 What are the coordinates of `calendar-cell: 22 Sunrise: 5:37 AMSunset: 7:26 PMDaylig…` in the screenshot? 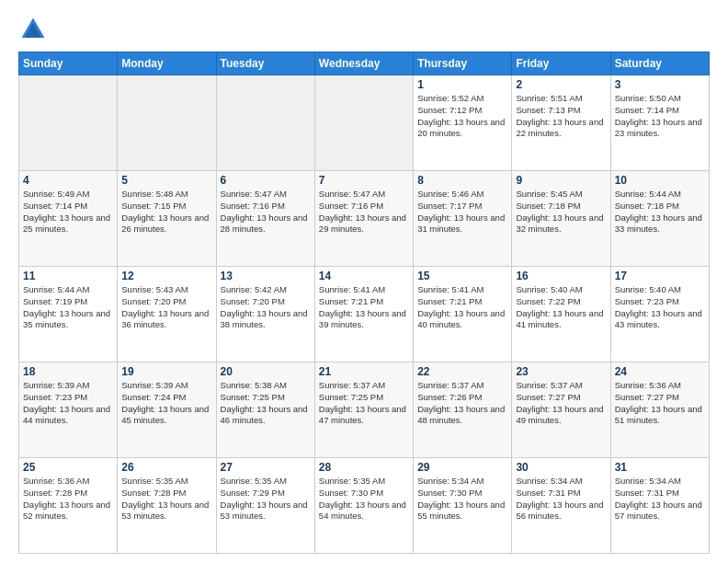 It's located at (463, 410).